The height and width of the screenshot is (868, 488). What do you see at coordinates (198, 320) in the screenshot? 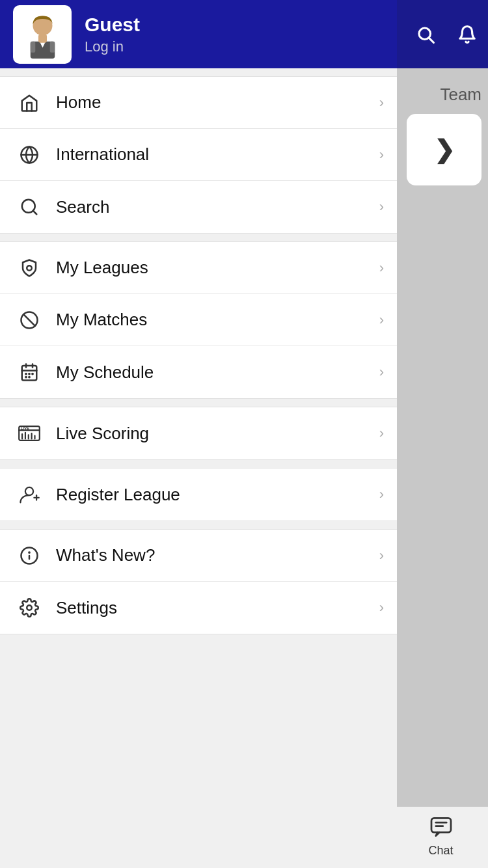
I see `menu-item-my-matches: My Matches ›` at bounding box center [198, 320].